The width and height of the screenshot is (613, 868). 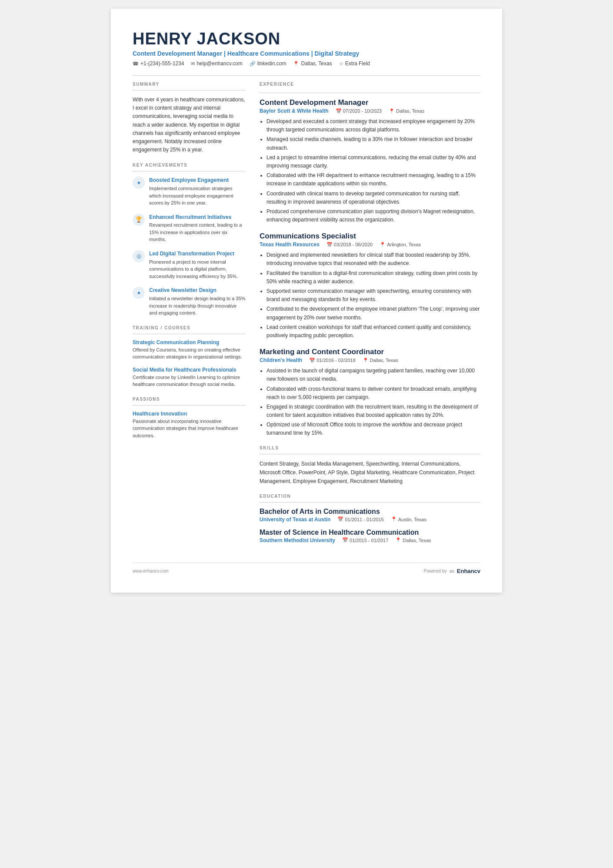 What do you see at coordinates (294, 111) in the screenshot?
I see `job-company-1: Baylor Scott & White Health` at bounding box center [294, 111].